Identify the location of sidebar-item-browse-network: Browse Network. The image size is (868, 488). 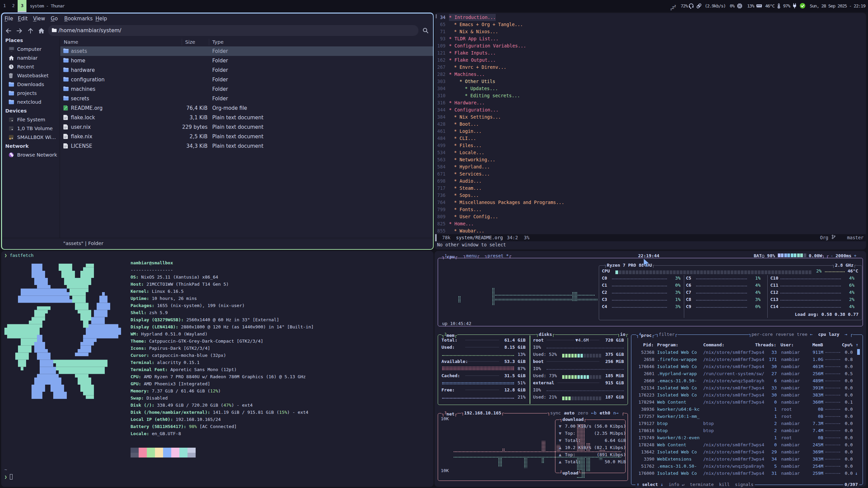
(31, 155).